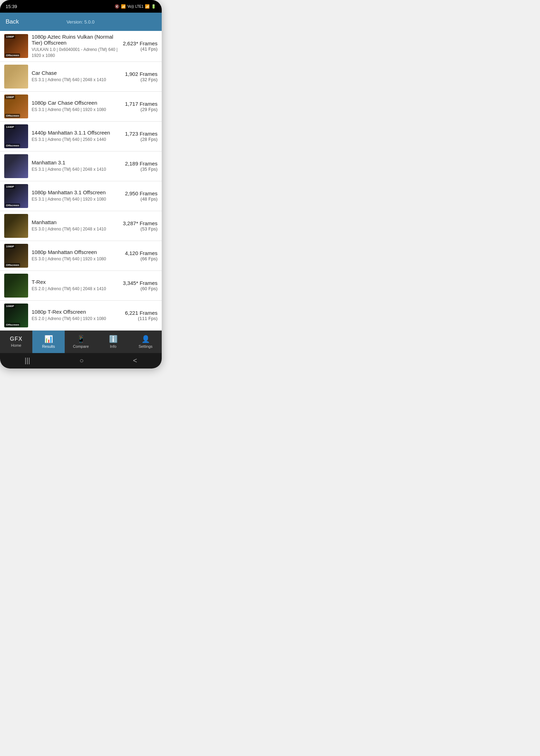 This screenshot has height=756, width=540. I want to click on bench-frames-trex-off: 6,221 Frames, so click(141, 313).